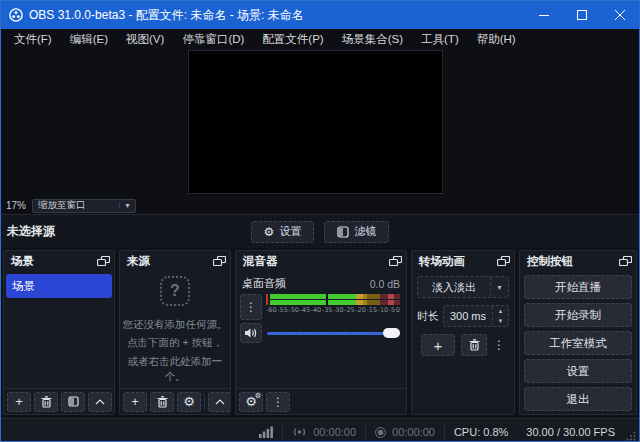  I want to click on record-time: 00:00:00, so click(414, 432).